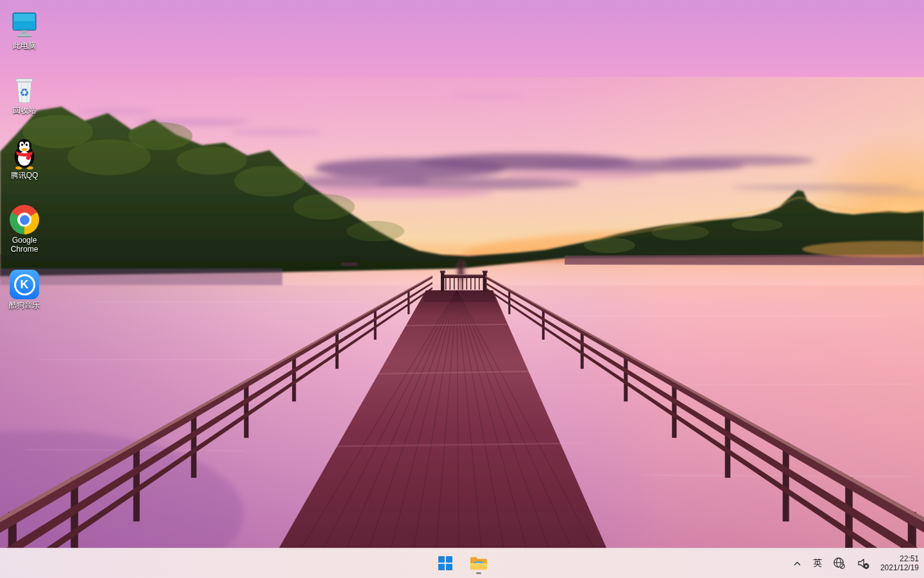 This screenshot has height=578, width=924. I want to click on system-tray: 英 22:51, so click(855, 563).